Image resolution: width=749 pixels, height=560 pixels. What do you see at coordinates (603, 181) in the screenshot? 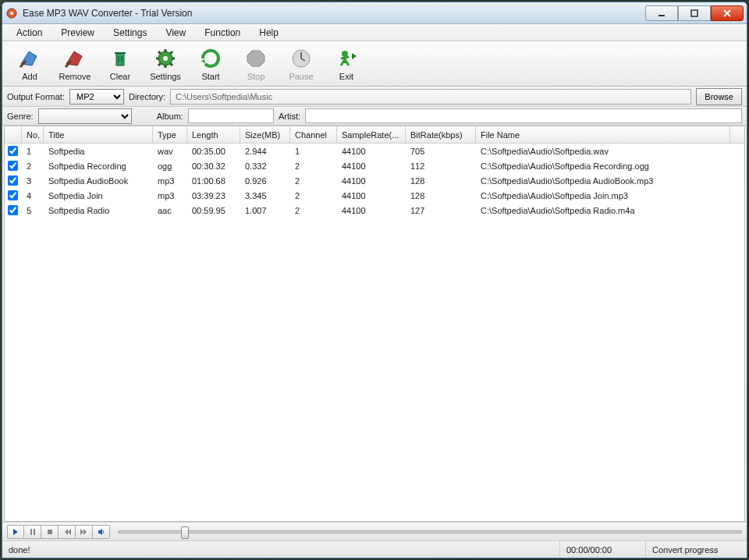
I see `cell-file: C:\Softpedia\Audio\Softpedia AudioBook.m…` at bounding box center [603, 181].